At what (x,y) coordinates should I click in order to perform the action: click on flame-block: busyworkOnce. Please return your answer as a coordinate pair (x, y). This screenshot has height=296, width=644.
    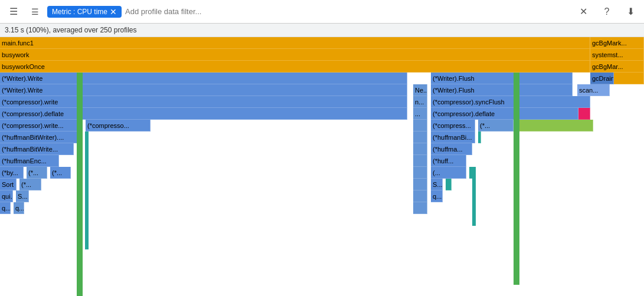
    Looking at the image, I should click on (295, 67).